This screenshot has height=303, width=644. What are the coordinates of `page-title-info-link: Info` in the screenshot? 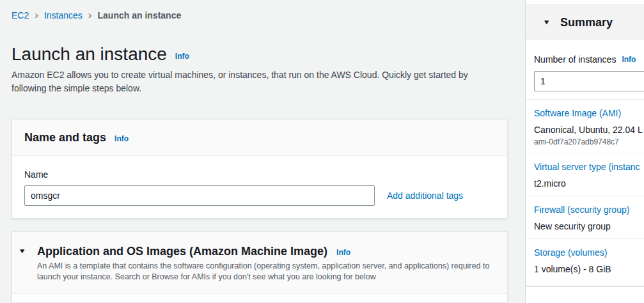 It's located at (182, 56).